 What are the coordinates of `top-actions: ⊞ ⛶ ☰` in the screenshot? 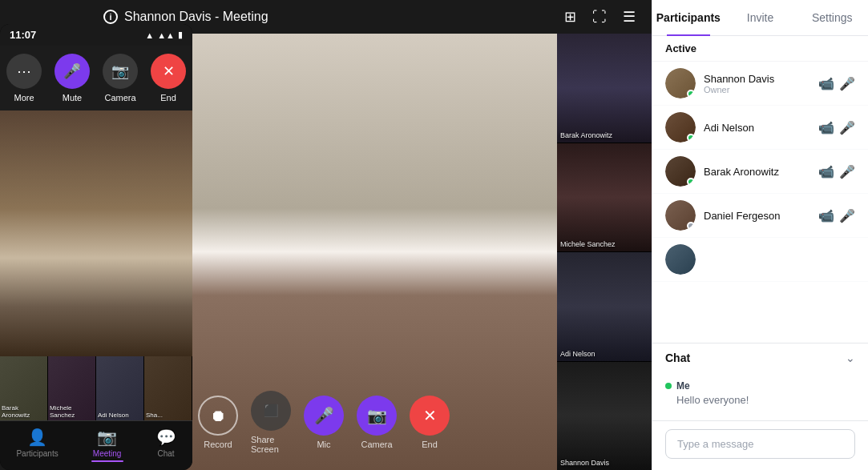 It's located at (600, 17).